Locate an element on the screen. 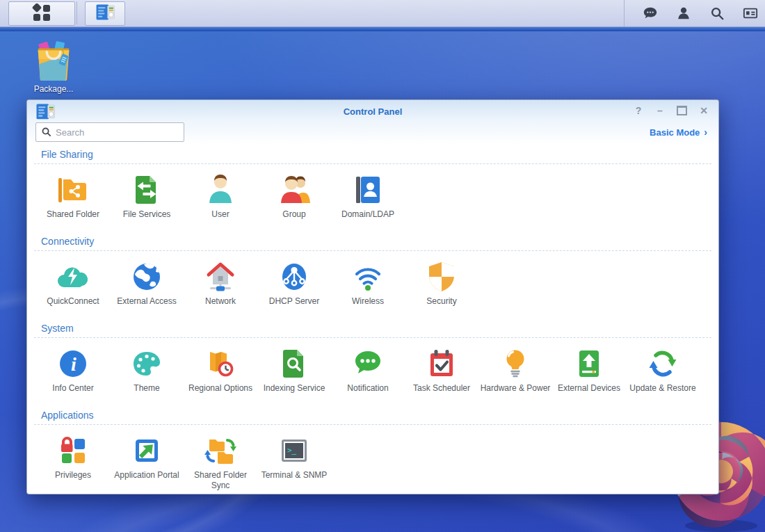 The image size is (765, 532). cp-item-quickconnect: QuickConnect is located at coordinates (73, 288).